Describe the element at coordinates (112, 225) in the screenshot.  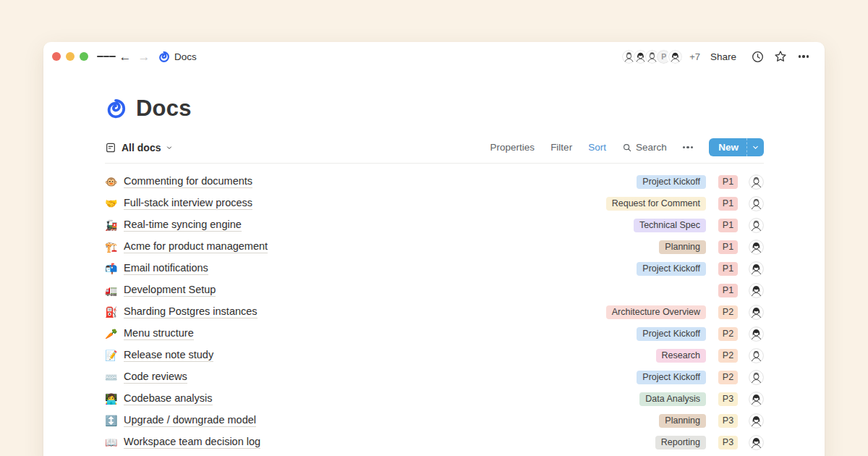
I see `doc-emoji-icon: 🚂` at that location.